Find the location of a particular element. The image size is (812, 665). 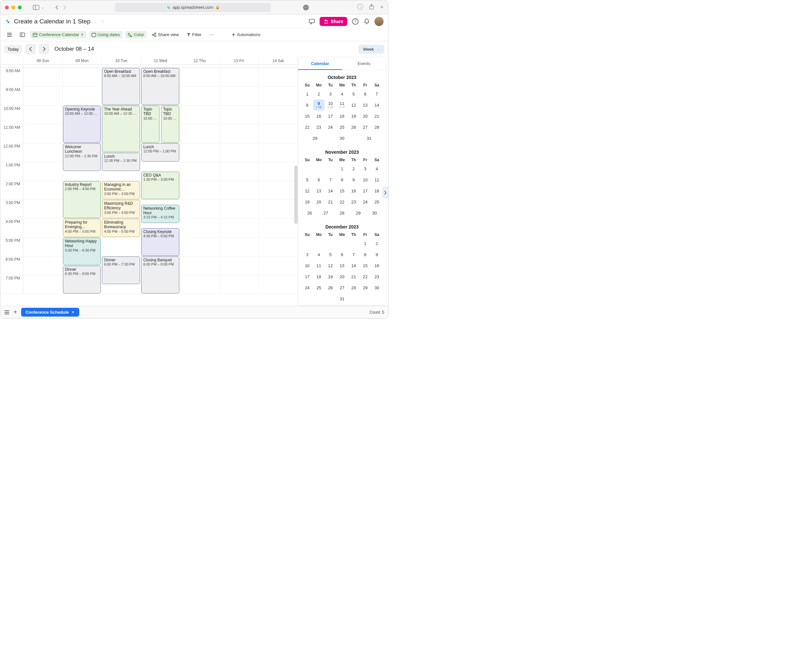

chevron-down-icon: ⌄ is located at coordinates (43, 7).